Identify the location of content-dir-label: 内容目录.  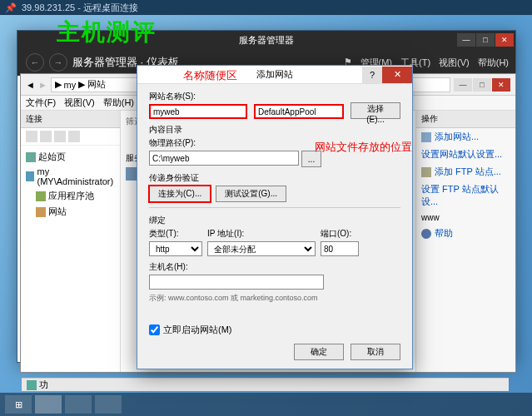
(275, 130).